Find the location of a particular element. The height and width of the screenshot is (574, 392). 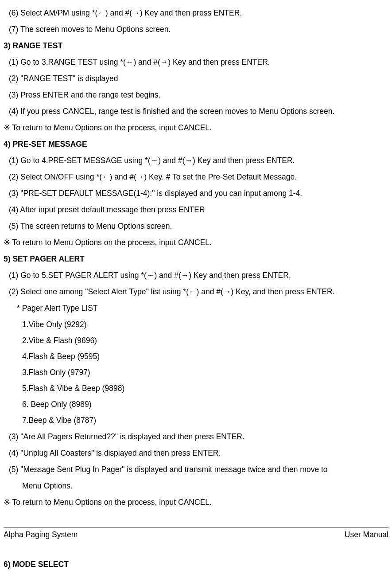

step-text: (2) Select one among "Select Alert Type"… is located at coordinates (196, 292).